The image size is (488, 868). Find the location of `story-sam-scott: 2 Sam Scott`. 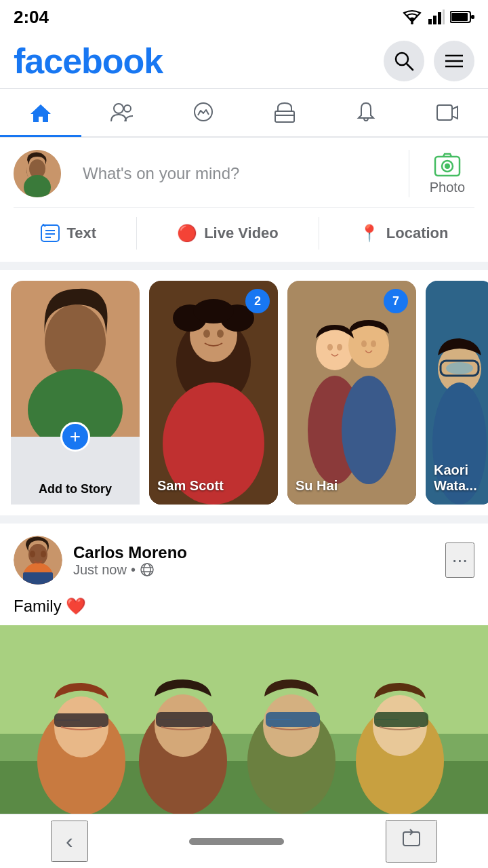

story-sam-scott: 2 Sam Scott is located at coordinates (214, 393).